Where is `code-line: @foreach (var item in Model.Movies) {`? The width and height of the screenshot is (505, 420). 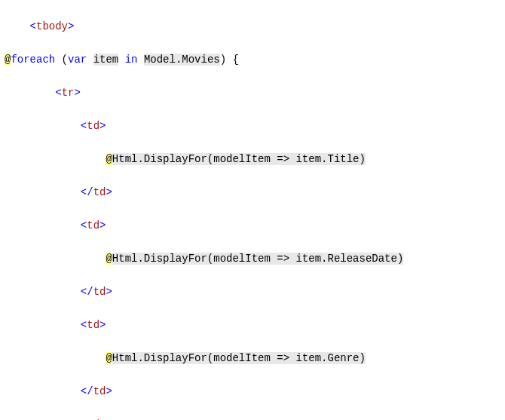 code-line: @foreach (var item in Model.Movies) { is located at coordinates (255, 60).